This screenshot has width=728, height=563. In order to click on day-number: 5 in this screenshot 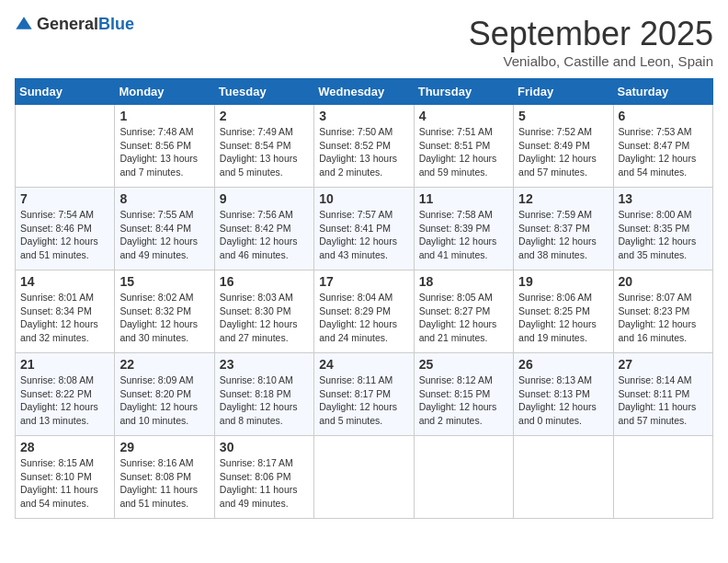, I will do `click(563, 116)`.